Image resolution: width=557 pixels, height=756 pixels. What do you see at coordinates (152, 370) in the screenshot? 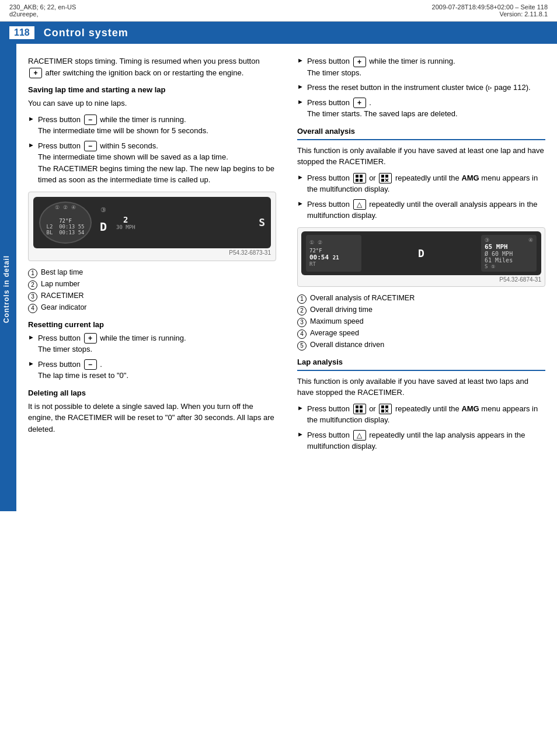
I see `bullet-item: ► Press button − .The lap time is reset …` at bounding box center [152, 370].